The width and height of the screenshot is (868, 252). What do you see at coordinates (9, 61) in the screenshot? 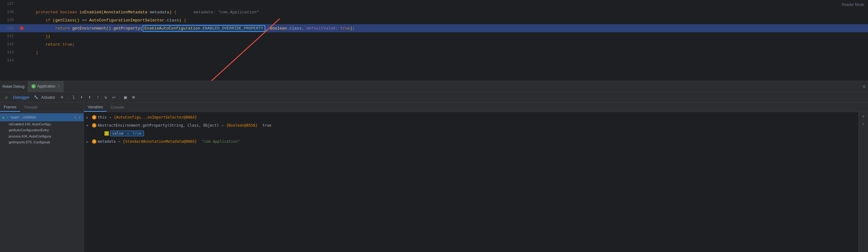
I see `line-number: 144` at bounding box center [9, 61].